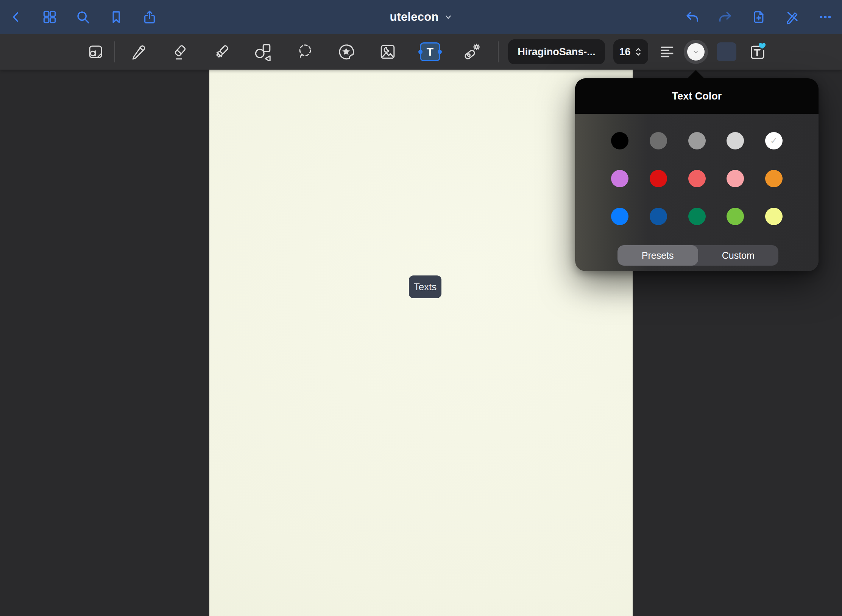 This screenshot has width=842, height=616. What do you see at coordinates (697, 96) in the screenshot?
I see `popover-header: Text Color` at bounding box center [697, 96].